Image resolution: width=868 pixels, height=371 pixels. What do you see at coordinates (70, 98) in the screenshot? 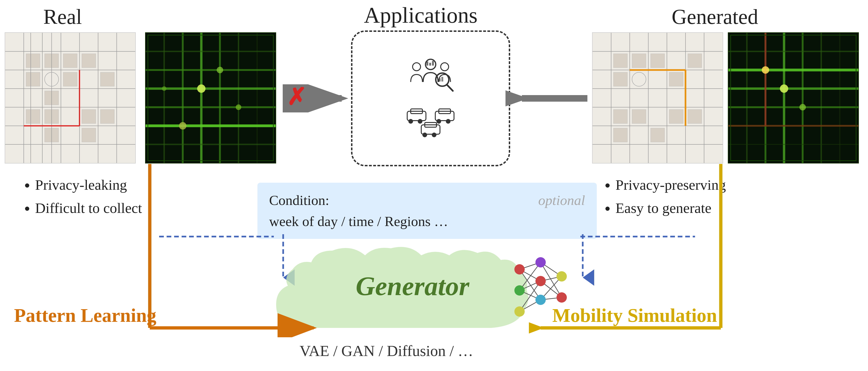
I see `map-real-streets` at bounding box center [70, 98].